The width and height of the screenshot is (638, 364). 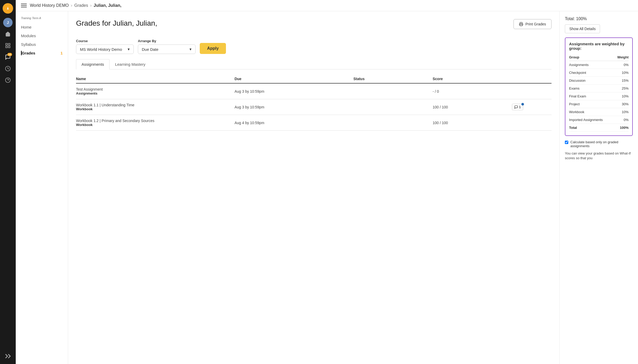 I want to click on arrange-filter-label: Arrange By, so click(x=167, y=41).